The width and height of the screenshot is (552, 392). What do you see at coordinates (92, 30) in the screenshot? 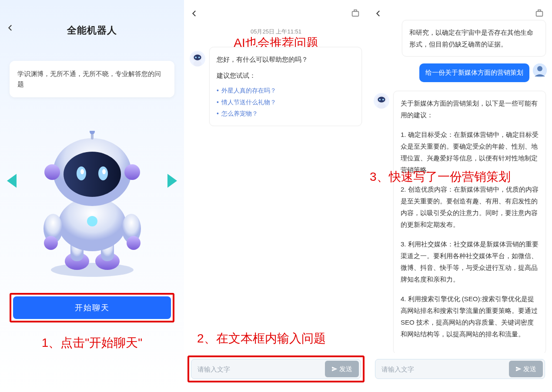
I see `page-title: 全能机器人` at bounding box center [92, 30].